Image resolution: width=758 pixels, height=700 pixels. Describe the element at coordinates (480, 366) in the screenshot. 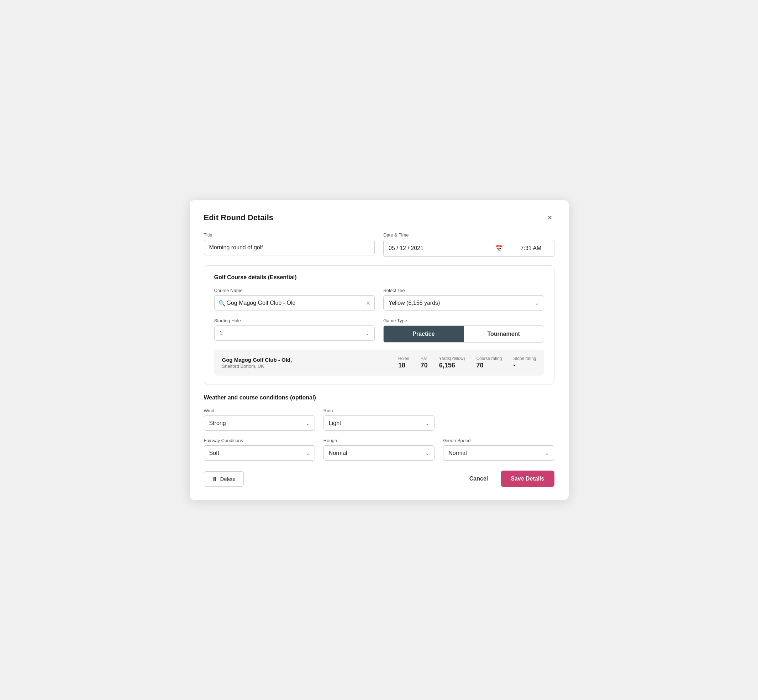

I see `course-rating-value: 70` at that location.